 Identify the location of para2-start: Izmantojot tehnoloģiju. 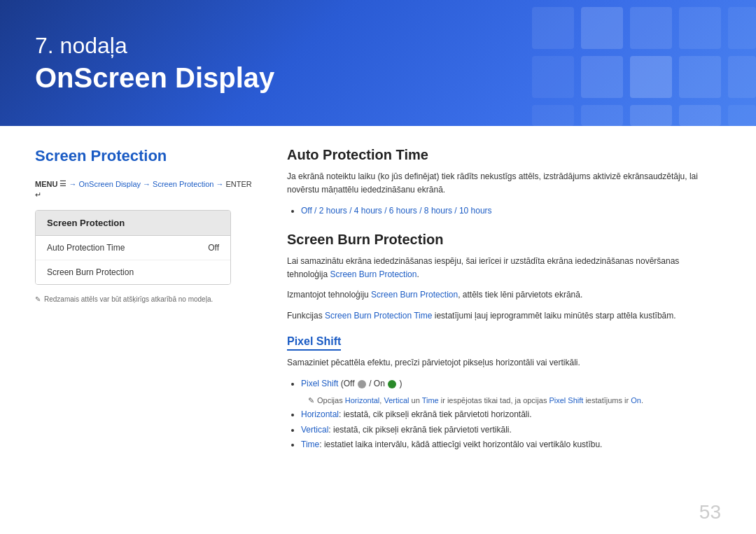
(329, 295).